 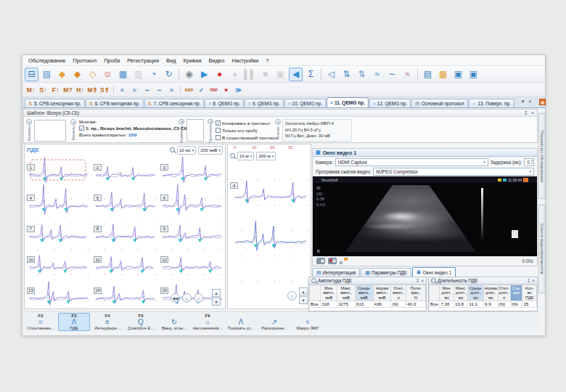 What do you see at coordinates (344, 261) in the screenshot?
I see `export-frames-icon` at bounding box center [344, 261].